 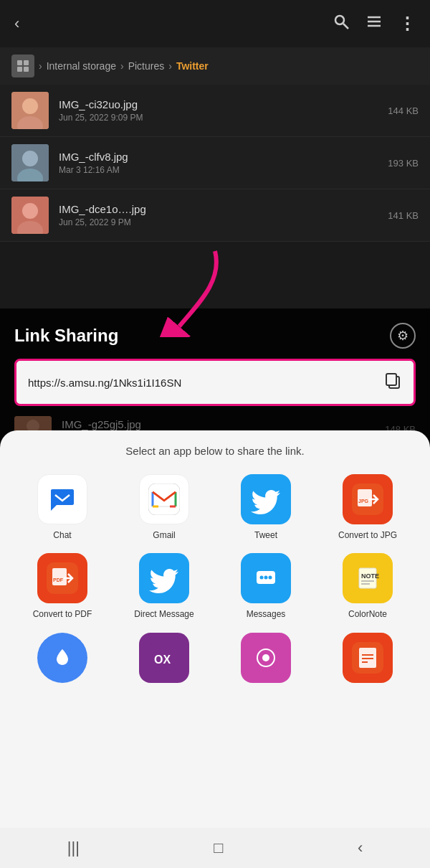 What do you see at coordinates (218, 105) in the screenshot?
I see `file-name: IMG_-ci32uo.jpg` at bounding box center [218, 105].